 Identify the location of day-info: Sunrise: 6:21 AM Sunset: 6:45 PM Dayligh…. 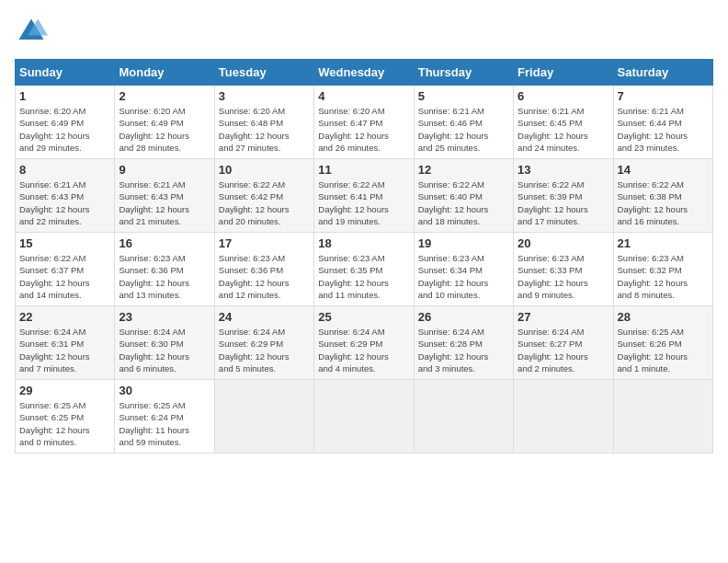
(563, 129).